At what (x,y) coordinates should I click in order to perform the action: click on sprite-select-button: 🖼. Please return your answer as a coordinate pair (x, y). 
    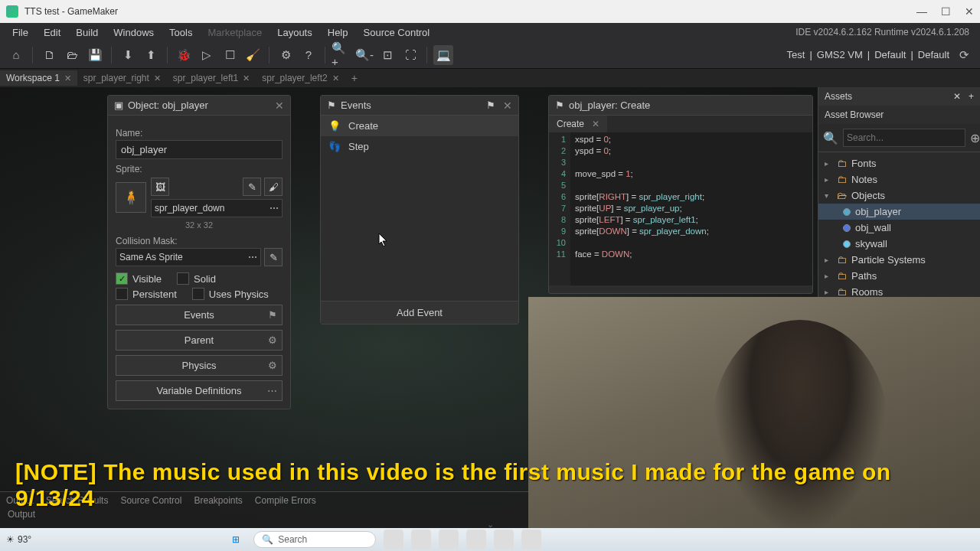
    Looking at the image, I should click on (160, 187).